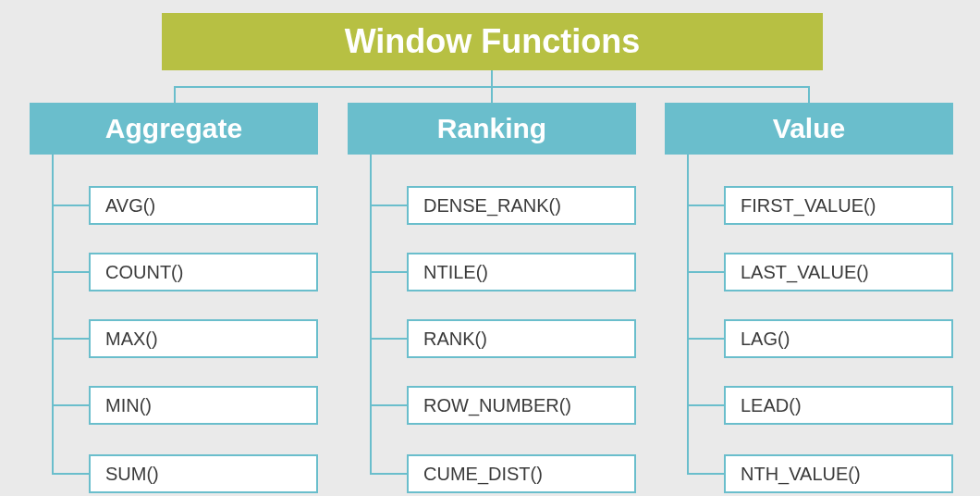  What do you see at coordinates (203, 339) in the screenshot?
I see `function-box: MAX()` at bounding box center [203, 339].